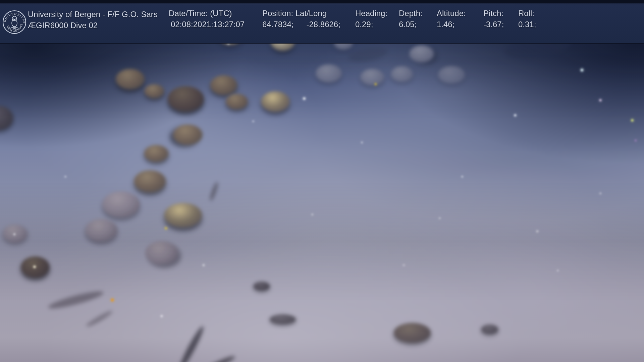 This screenshot has width=644, height=362. I want to click on logo-owl-glyph, so click(15, 23).